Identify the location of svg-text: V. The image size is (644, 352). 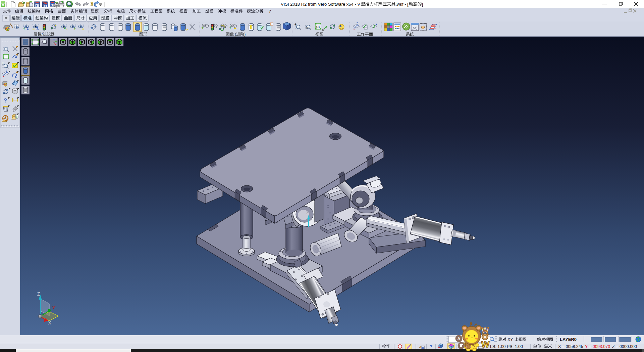
(3, 4).